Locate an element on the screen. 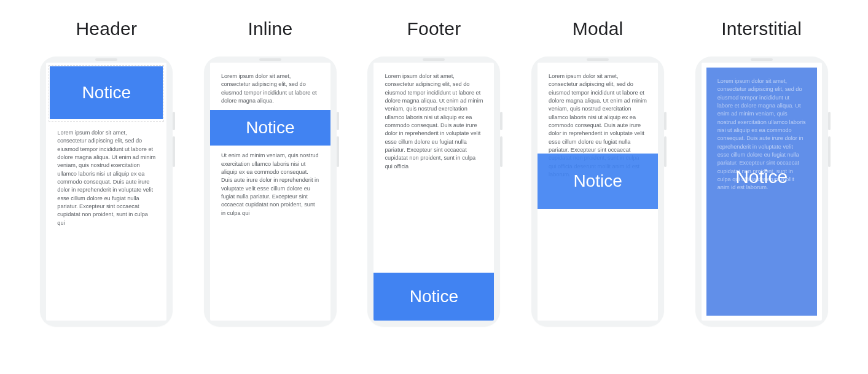  interstitial-overlay: Lorem ipsum dolor sit amet, consectetur … is located at coordinates (762, 192).